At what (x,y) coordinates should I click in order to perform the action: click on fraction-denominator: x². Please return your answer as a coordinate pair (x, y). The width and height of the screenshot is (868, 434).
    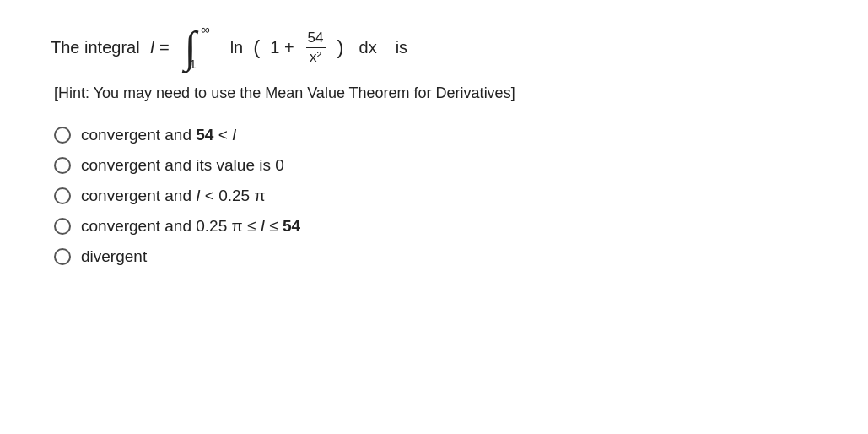
    Looking at the image, I should click on (315, 57).